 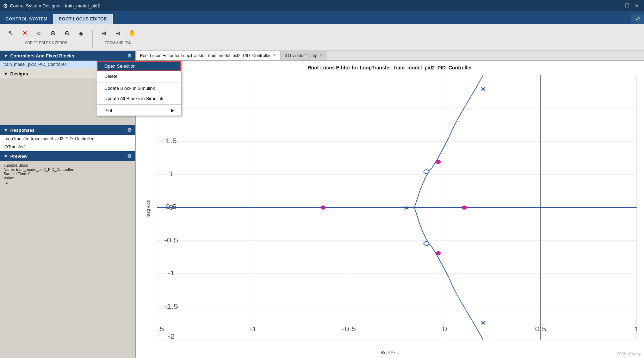 What do you see at coordinates (171, 336) in the screenshot?
I see `svg-text: -2` at bounding box center [171, 336].